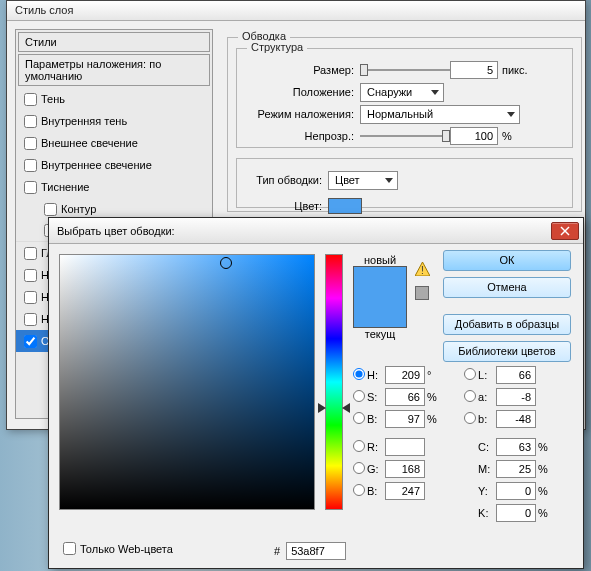 The image size is (591, 571). Describe the element at coordinates (359, 418) in the screenshot. I see `radio-b-hsb` at that location.